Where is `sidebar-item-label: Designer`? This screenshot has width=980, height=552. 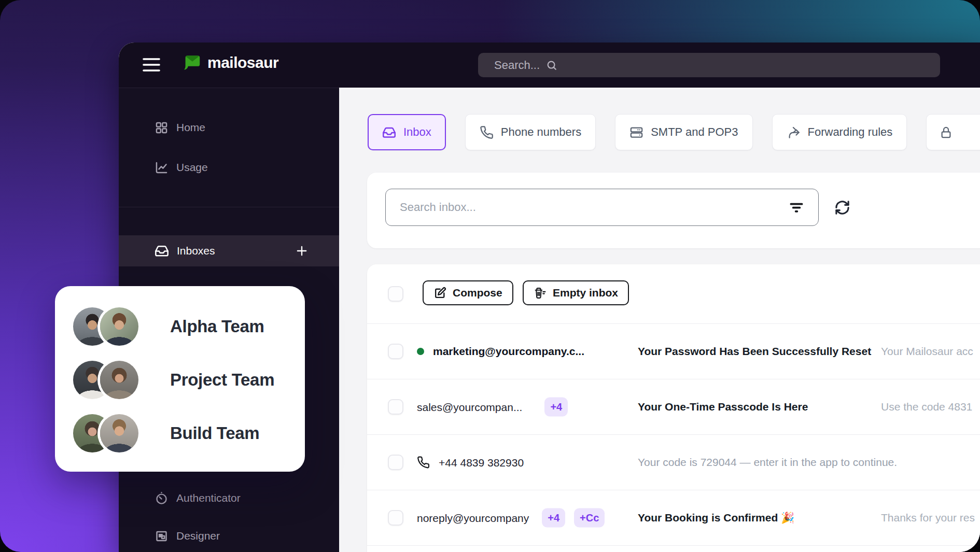
sidebar-item-label: Designer is located at coordinates (198, 536).